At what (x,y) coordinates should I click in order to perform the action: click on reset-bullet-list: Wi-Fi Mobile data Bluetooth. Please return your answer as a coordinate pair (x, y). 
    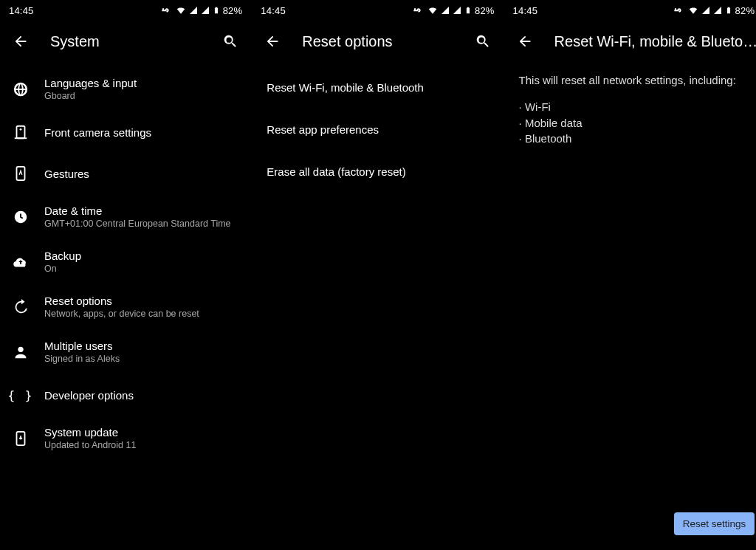
    Looking at the image, I should click on (634, 123).